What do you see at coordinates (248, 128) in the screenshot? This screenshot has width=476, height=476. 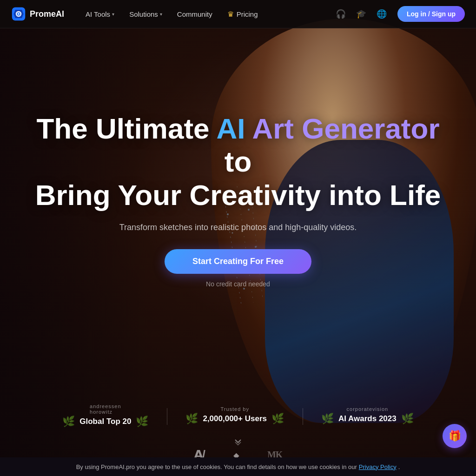 I see `title-part2` at bounding box center [248, 128].